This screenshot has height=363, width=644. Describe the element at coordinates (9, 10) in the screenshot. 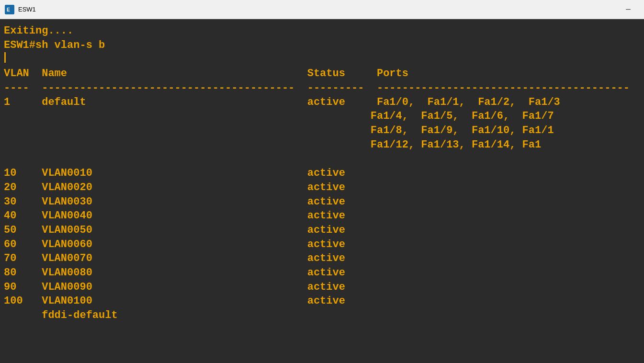

I see `svg-text: E` at that location.